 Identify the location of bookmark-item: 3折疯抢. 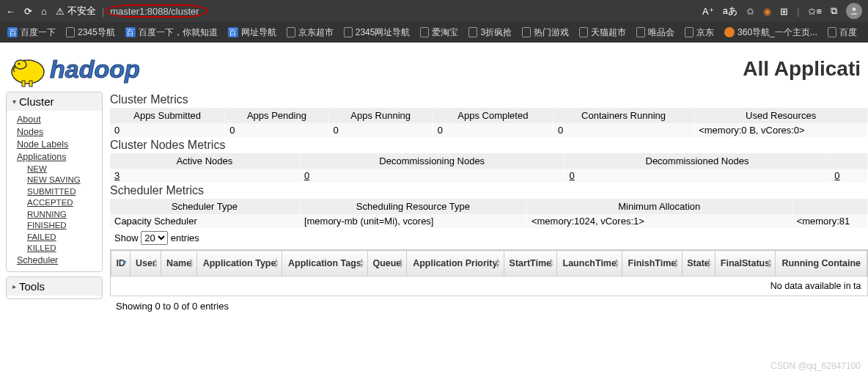
(490, 32).